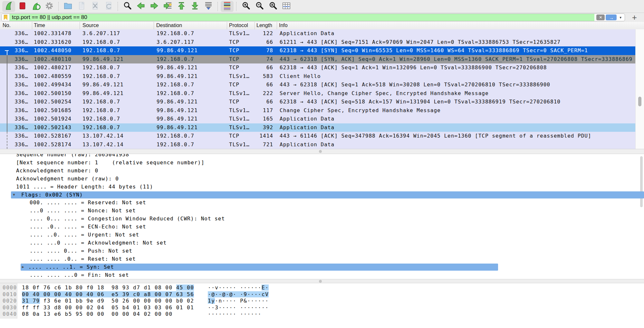 The height and width of the screenshot is (328, 644). What do you see at coordinates (191, 26) in the screenshot?
I see `column-header-destination: Destination` at bounding box center [191, 26].